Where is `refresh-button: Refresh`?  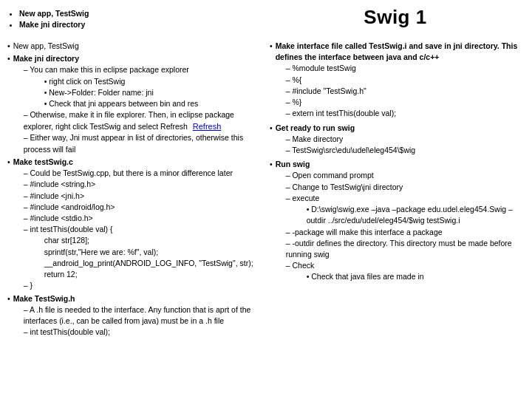 refresh-button: Refresh is located at coordinates (207, 127).